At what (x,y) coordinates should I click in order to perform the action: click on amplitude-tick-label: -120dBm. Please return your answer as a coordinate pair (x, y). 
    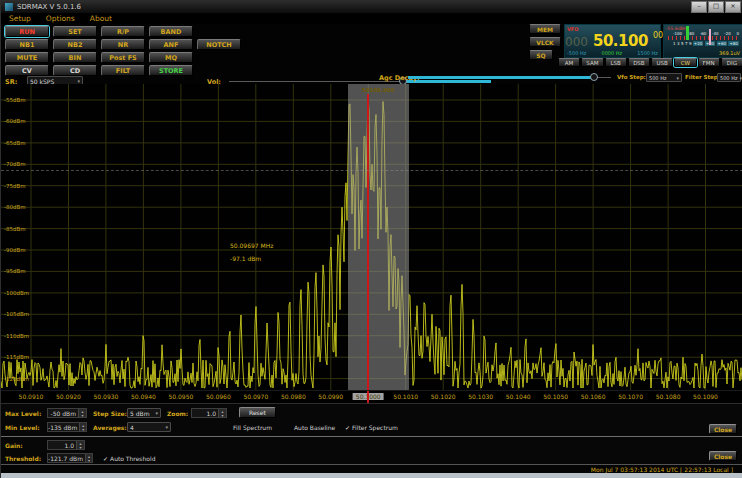
    Looking at the image, I should click on (16, 379).